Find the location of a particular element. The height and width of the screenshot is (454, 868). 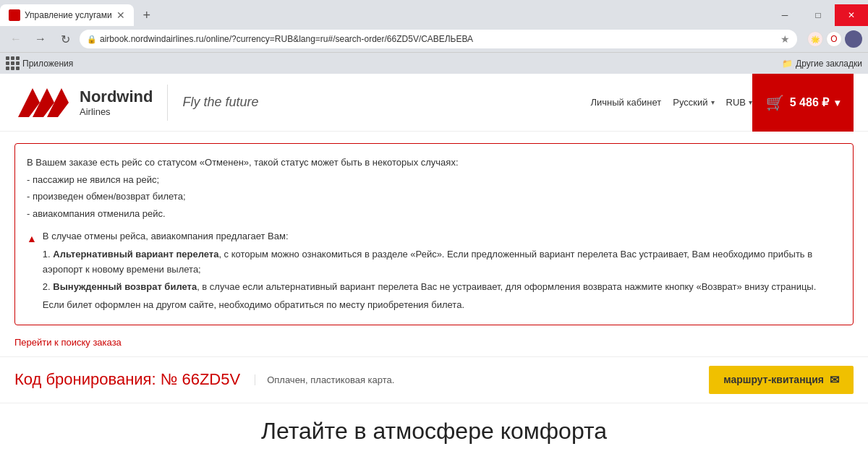

receipt-label: маршрут-квитанция is located at coordinates (774, 380).